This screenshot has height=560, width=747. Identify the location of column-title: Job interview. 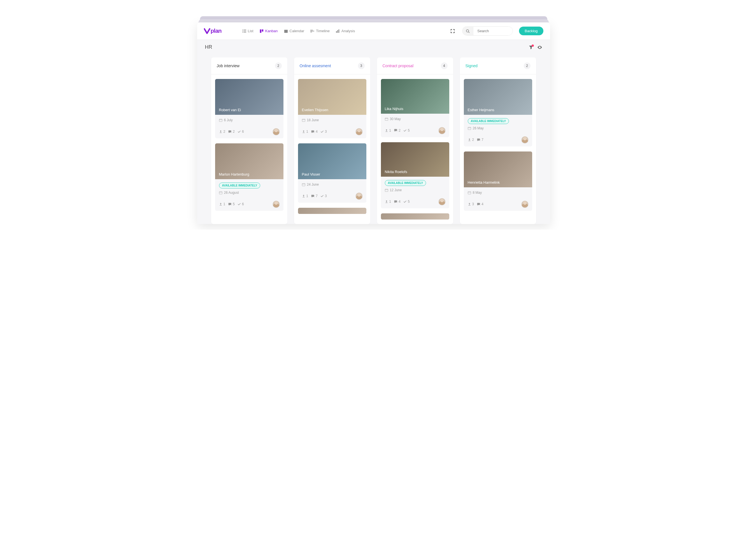
(228, 66).